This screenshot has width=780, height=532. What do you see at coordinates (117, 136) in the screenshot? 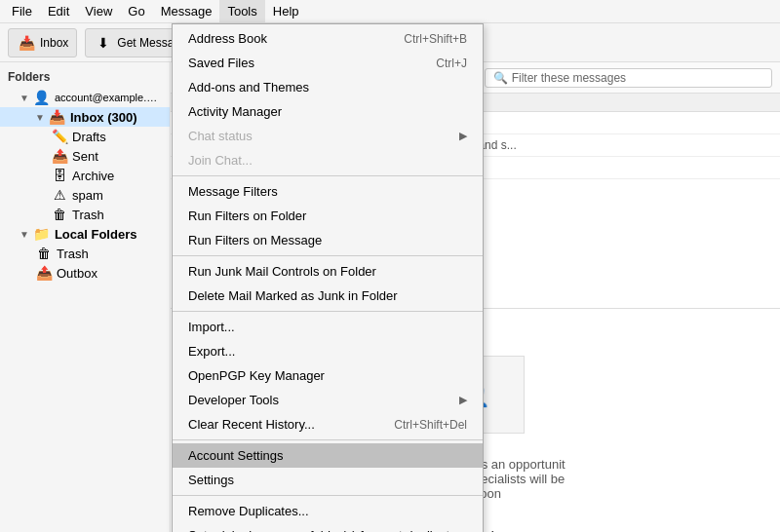
I see `drafts-label: Drafts` at bounding box center [117, 136].